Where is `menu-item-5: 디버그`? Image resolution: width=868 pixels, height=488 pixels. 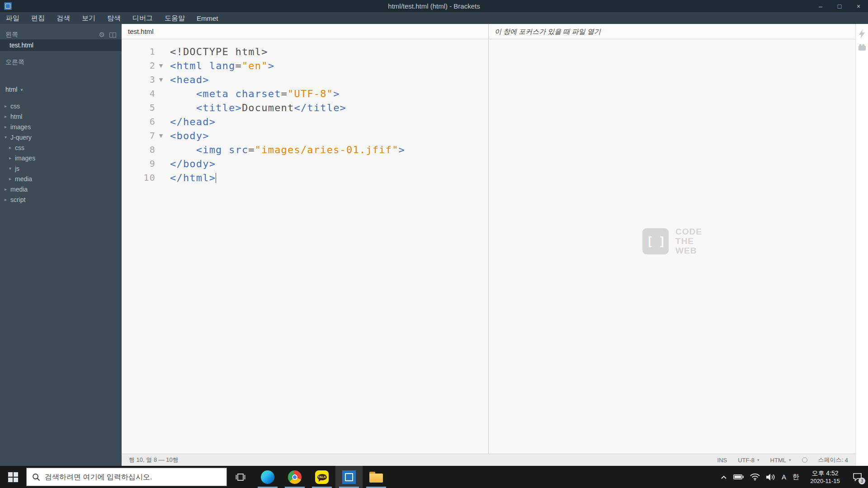 menu-item-5: 디버그 is located at coordinates (143, 18).